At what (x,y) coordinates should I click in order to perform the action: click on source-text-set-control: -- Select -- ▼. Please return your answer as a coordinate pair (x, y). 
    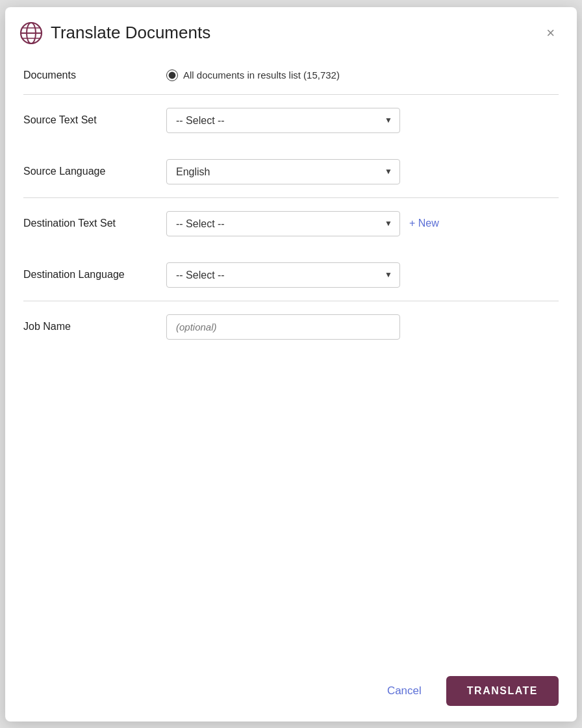
    Looking at the image, I should click on (362, 121).